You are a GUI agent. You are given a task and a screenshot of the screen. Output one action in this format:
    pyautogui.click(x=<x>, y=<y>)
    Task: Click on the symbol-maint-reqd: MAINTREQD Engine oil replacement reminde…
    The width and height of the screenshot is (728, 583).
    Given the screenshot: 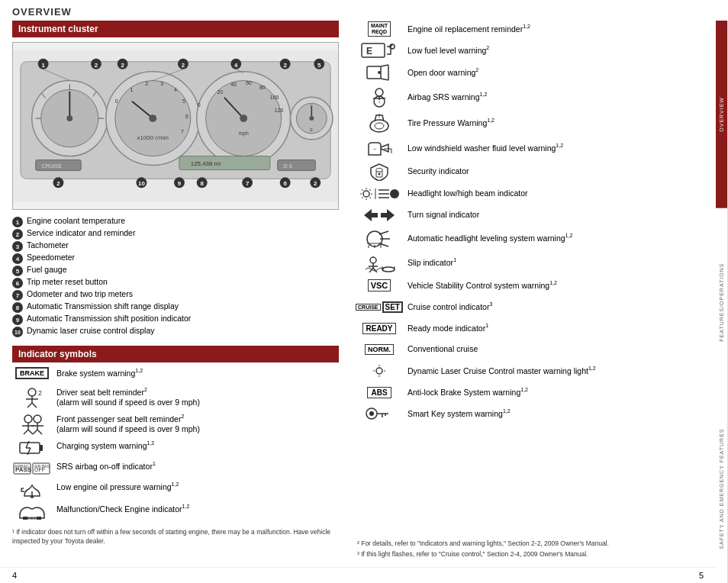 What is the action you would take?
    pyautogui.click(x=532, y=29)
    